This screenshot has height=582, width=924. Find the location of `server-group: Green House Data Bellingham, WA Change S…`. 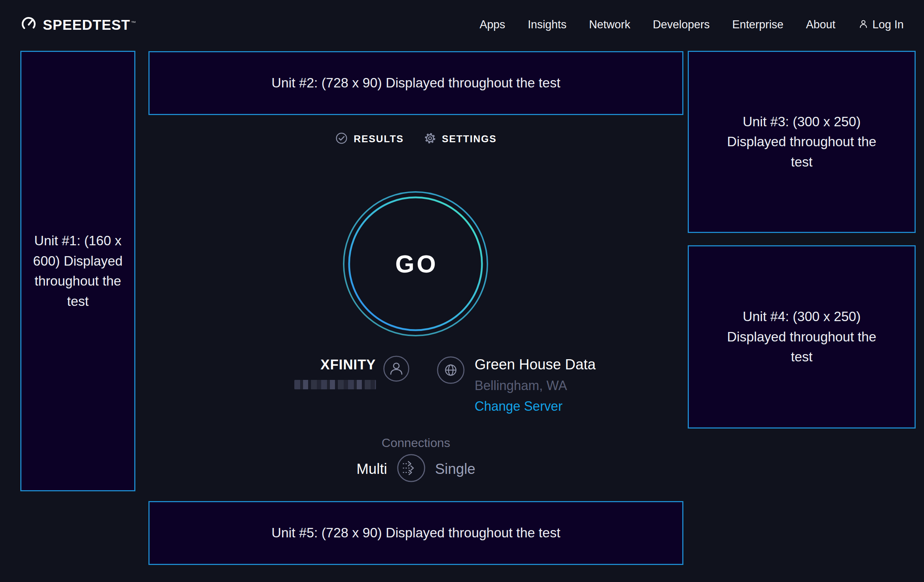

server-group: Green House Data Bellingham, WA Change S… is located at coordinates (516, 384).